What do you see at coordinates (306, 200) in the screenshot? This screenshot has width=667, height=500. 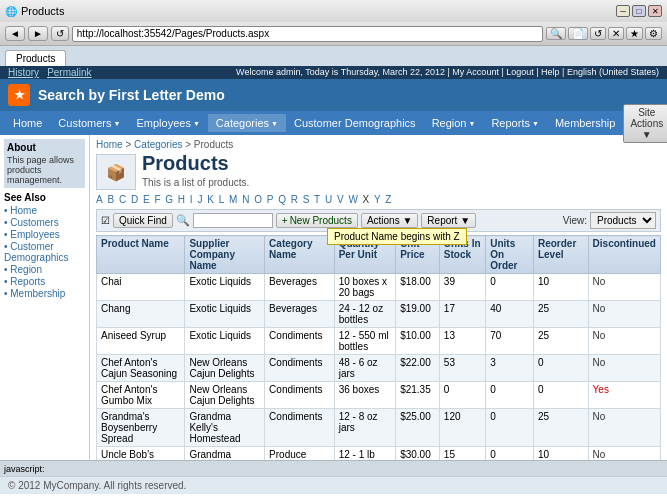 I see `alpha-s: S` at bounding box center [306, 200].